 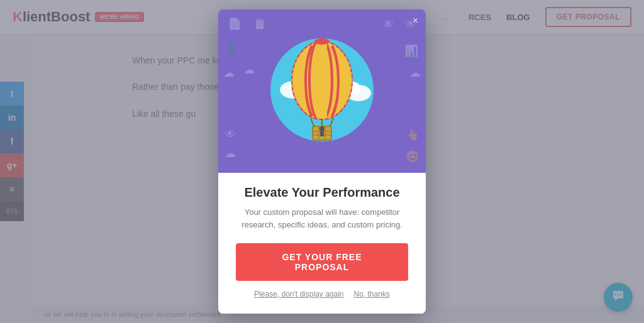 I want to click on no-thanks-link: No, thanks, so click(x=372, y=294).